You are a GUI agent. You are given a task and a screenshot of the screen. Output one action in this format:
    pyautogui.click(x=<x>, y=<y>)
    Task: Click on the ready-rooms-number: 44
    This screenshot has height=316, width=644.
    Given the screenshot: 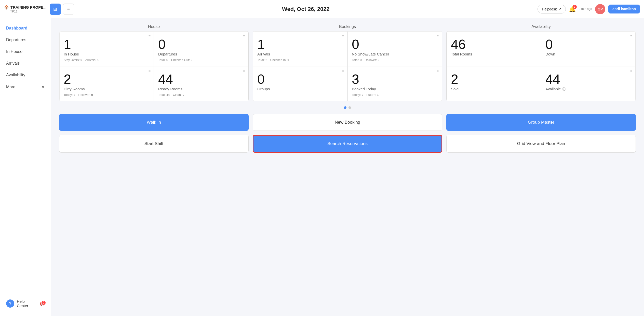 What is the action you would take?
    pyautogui.click(x=201, y=79)
    